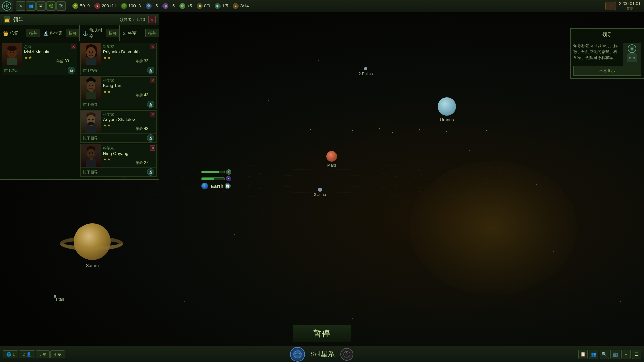 The height and width of the screenshot is (362, 644). What do you see at coordinates (153, 148) in the screenshot?
I see `dismiss-ning: ✕` at bounding box center [153, 148].